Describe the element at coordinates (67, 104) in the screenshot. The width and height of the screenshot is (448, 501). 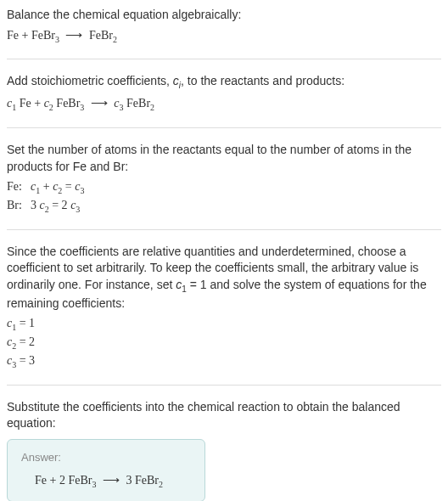
I see `t2: FeBr` at that location.